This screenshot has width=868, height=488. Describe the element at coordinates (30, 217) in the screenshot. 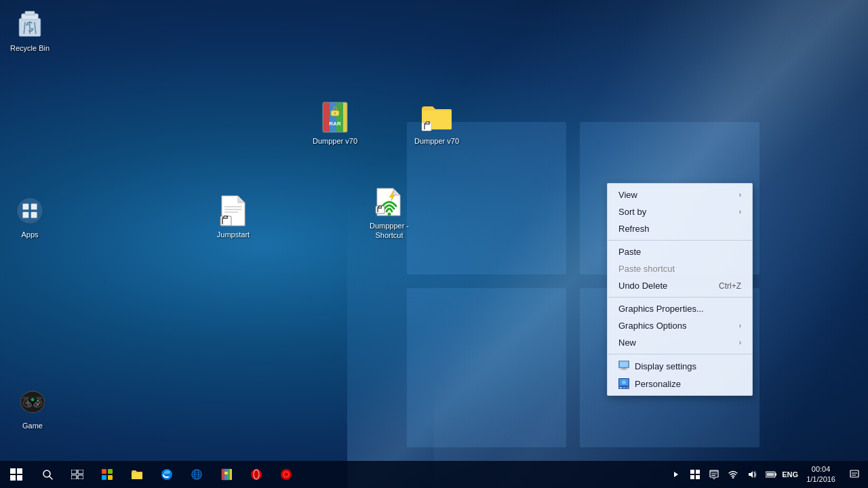

I see `apps-icon: Apps` at that location.